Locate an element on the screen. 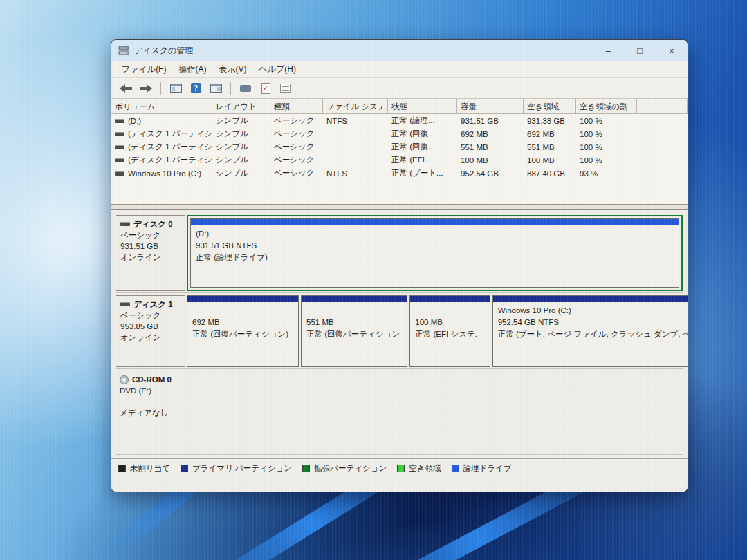  volume-status: 正常 (論理... is located at coordinates (423, 120).